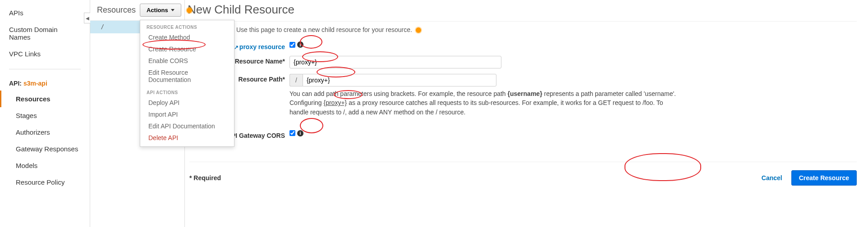 The width and height of the screenshot is (868, 227). Describe the element at coordinates (16, 83) in the screenshot. I see `api-label-prefix: API:` at that location.